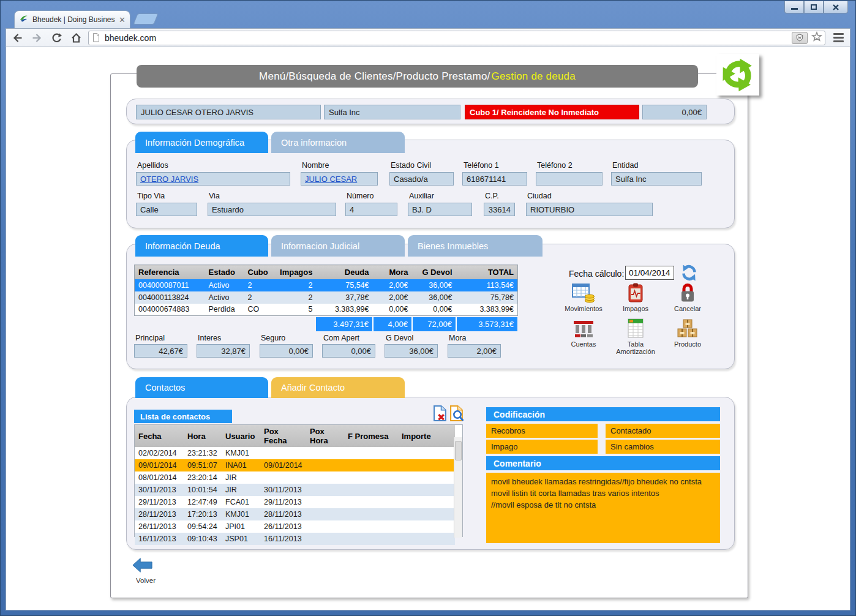  I want to click on amortization-table-icon, so click(636, 328).